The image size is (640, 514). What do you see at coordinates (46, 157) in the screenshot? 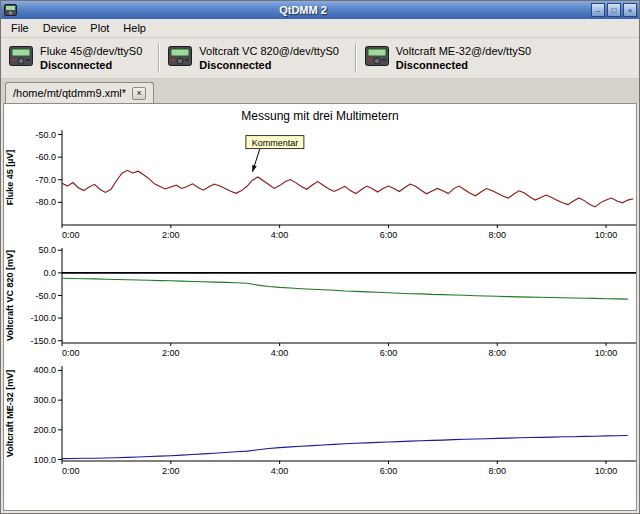
I see `y-tick-label: -60.0` at bounding box center [46, 157].